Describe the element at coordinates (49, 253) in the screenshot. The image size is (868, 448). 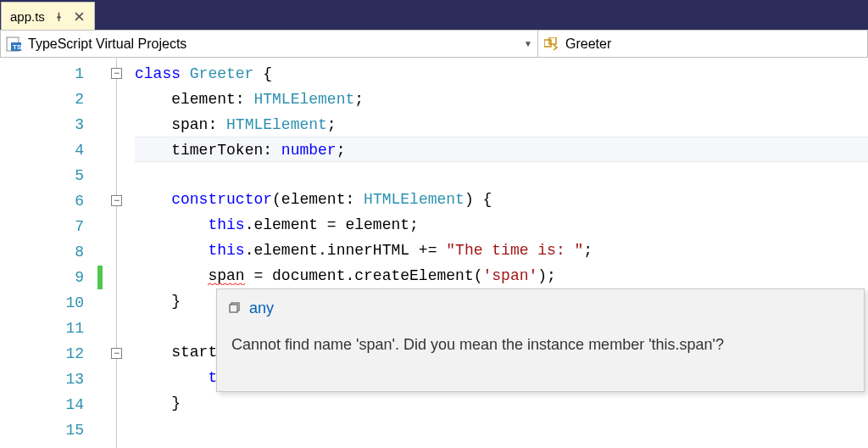
I see `line-number-gutter: 123456789101112131415` at that location.